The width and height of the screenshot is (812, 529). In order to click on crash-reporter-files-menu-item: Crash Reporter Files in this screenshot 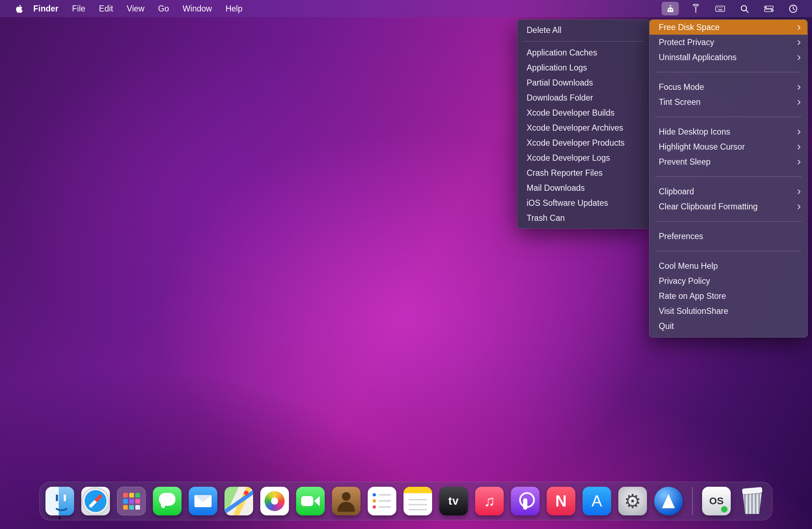, I will do `click(584, 173)`.